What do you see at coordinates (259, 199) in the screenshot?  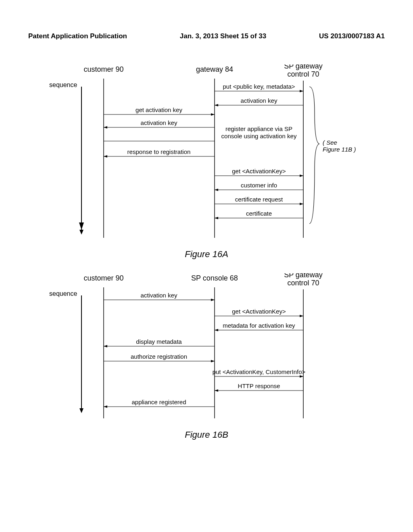 I see `msg-m9: certificate request` at bounding box center [259, 199].